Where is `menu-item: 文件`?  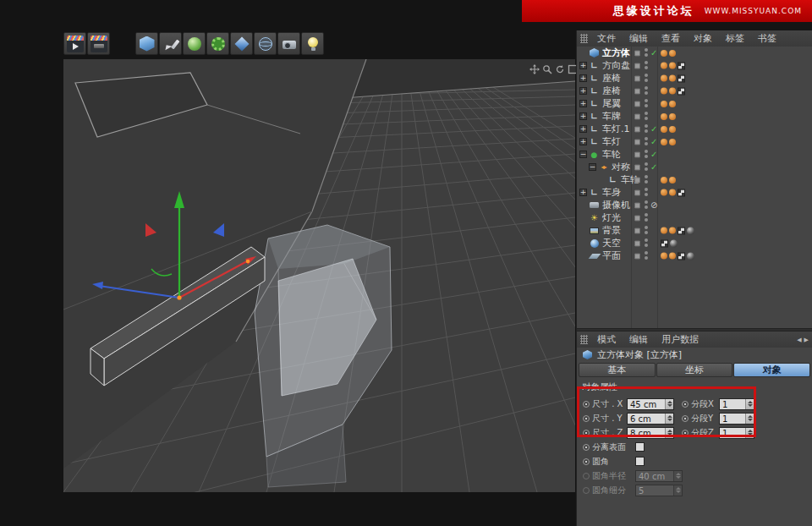
menu-item: 文件 is located at coordinates (606, 39).